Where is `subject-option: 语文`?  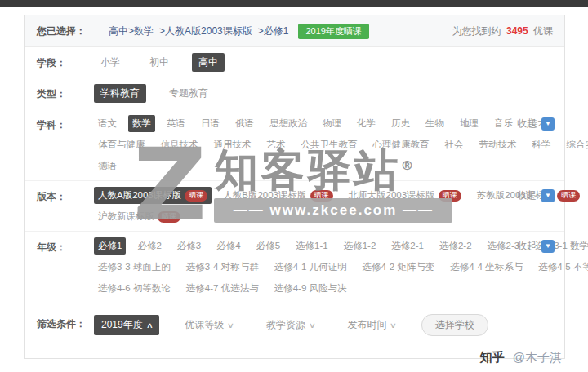 subject-option: 语文 is located at coordinates (108, 124).